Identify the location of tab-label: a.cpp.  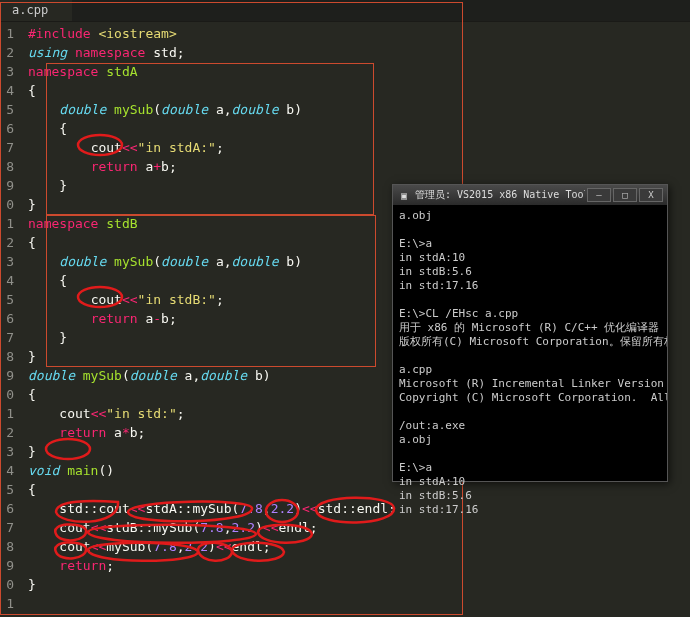
(30, 10).